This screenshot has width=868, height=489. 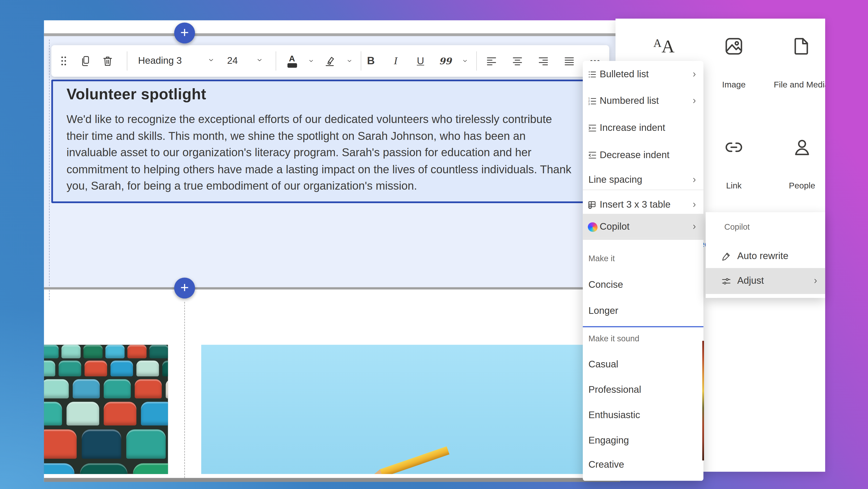 I want to click on menu-item-copilot: Copilot, so click(x=643, y=227).